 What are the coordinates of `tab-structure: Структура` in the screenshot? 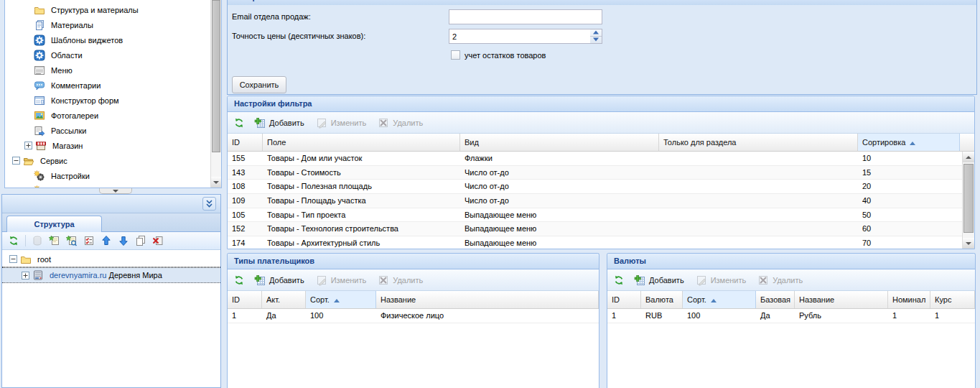 It's located at (55, 224).